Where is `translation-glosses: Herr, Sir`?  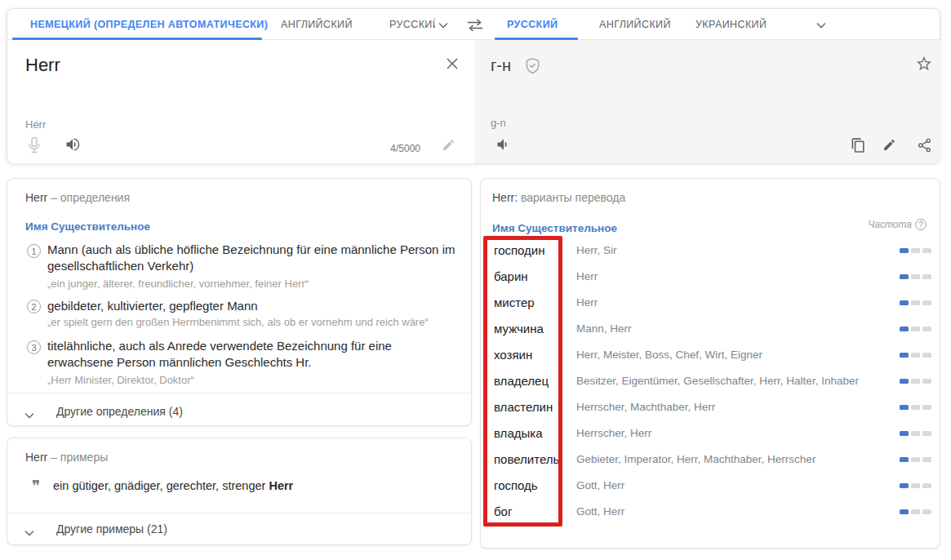 translation-glosses: Herr, Sir is located at coordinates (597, 251).